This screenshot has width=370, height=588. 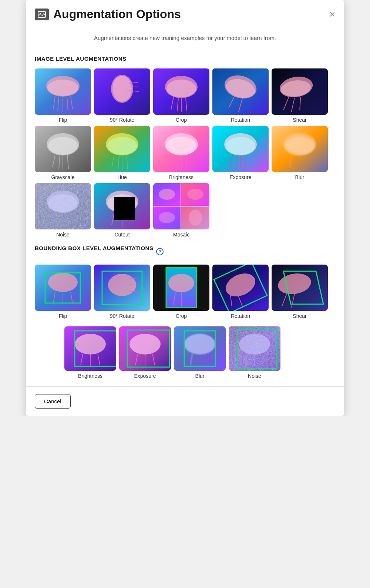 I want to click on aug-img-blur, so click(x=300, y=149).